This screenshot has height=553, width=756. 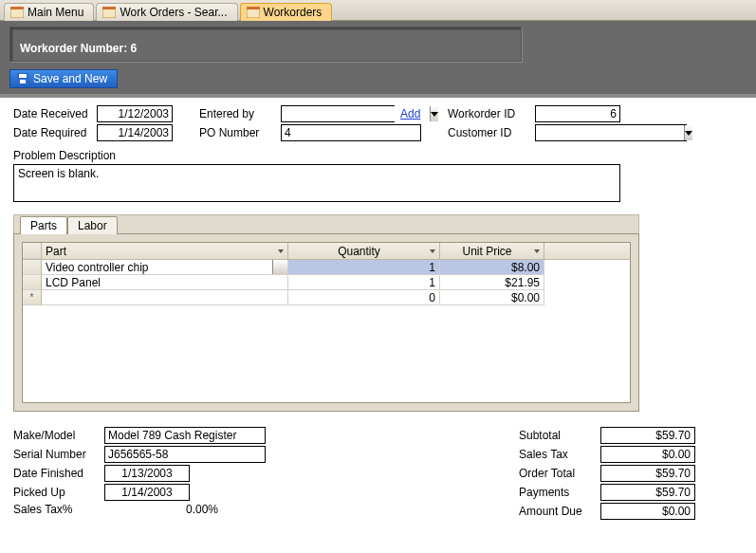 What do you see at coordinates (93, 226) in the screenshot?
I see `tab-labor: Labor` at bounding box center [93, 226].